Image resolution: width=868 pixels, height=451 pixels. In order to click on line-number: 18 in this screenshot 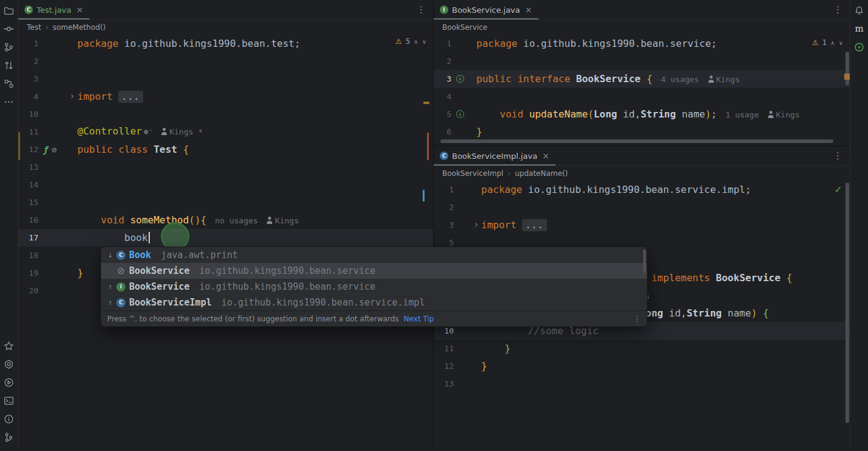, I will do `click(28, 256)`.